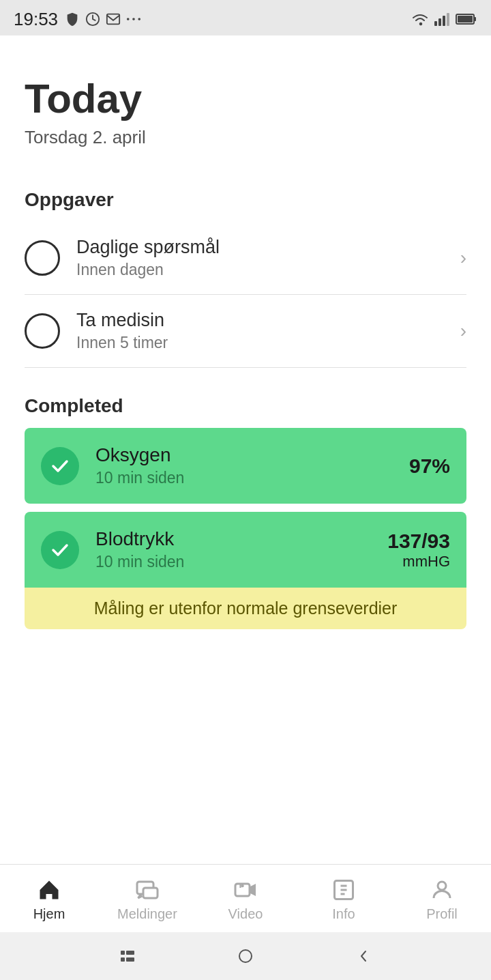  Describe the element at coordinates (103, 19) in the screenshot. I see `status-icons` at that location.